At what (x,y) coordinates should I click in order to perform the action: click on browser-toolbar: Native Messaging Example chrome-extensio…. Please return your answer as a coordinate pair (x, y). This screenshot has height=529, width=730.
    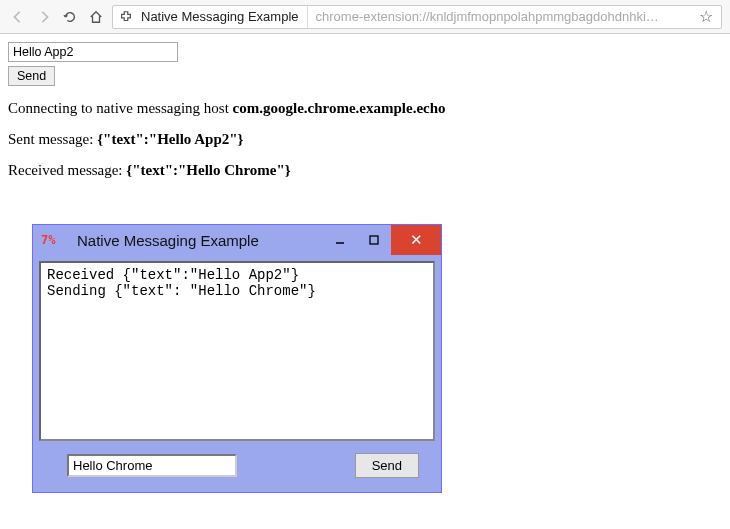
    Looking at the image, I should click on (365, 17).